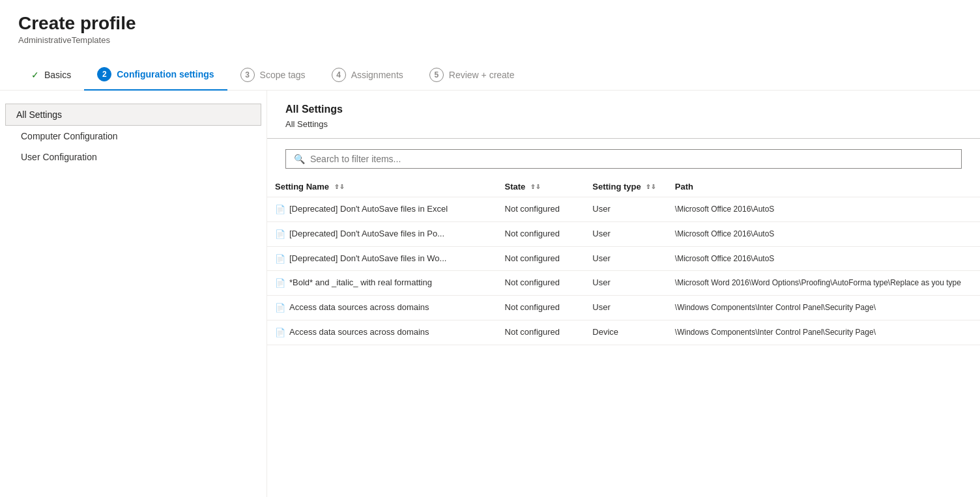 The image size is (980, 497). What do you see at coordinates (35, 75) in the screenshot?
I see `check-icon: ✓` at bounding box center [35, 75].